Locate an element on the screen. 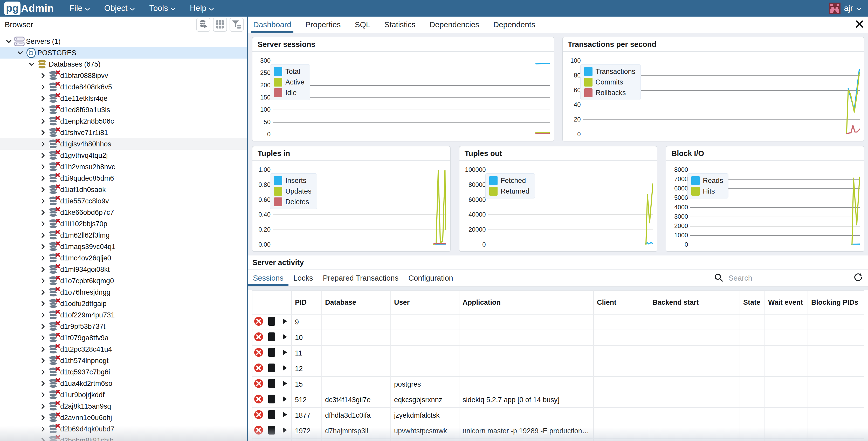 This screenshot has width=868, height=441. tree-item-db-d1mc4ov26qlje0: d1mc4ov26qlje0 is located at coordinates (124, 258).